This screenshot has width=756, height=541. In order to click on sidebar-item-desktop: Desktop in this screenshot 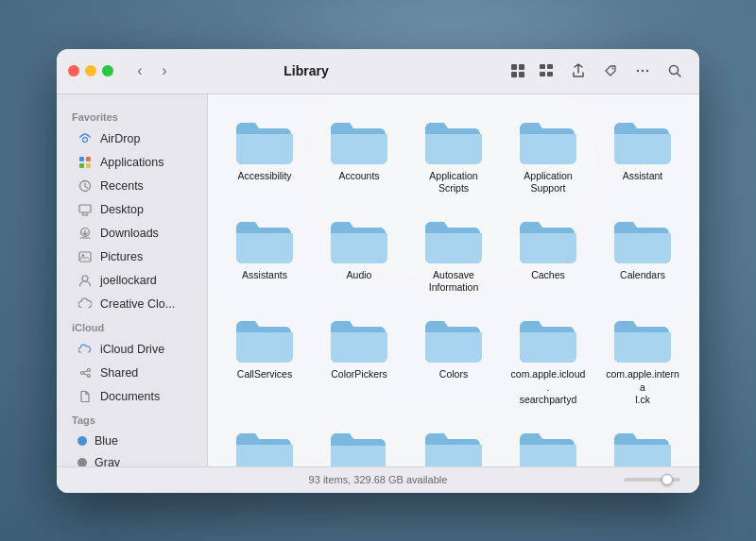, I will do `click(132, 210)`.